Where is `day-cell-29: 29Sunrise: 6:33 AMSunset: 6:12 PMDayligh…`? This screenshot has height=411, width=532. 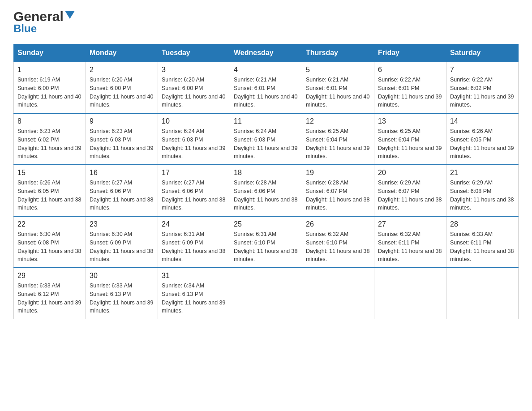
day-cell-29: 29Sunrise: 6:33 AMSunset: 6:12 PMDayligh… is located at coordinates (50, 294).